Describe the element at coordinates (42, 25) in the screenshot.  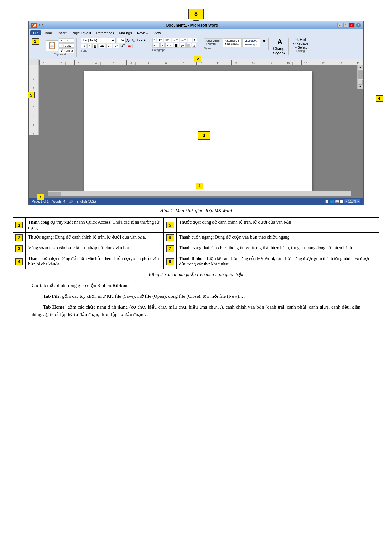
I see `quick-access-icons: ✎ ↻ ↑` at that location.